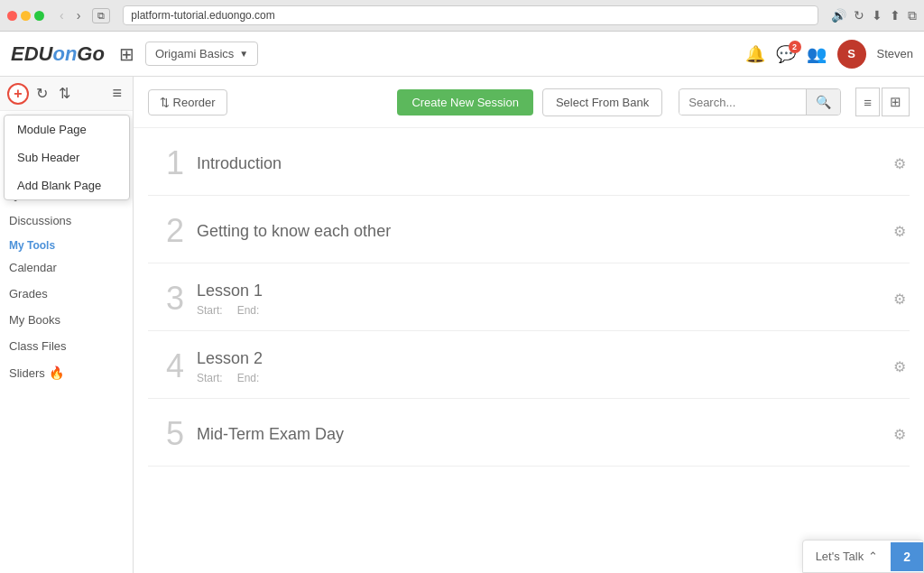  Describe the element at coordinates (873, 556) in the screenshot. I see `chat-arrow-icon: ⌃` at that location.